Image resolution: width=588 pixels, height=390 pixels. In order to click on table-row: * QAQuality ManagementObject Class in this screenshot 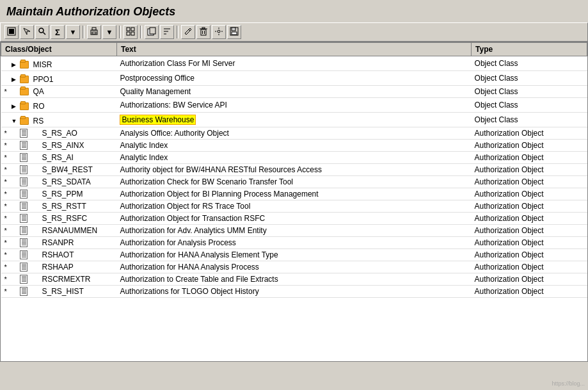, I will do `click(294, 92)`.